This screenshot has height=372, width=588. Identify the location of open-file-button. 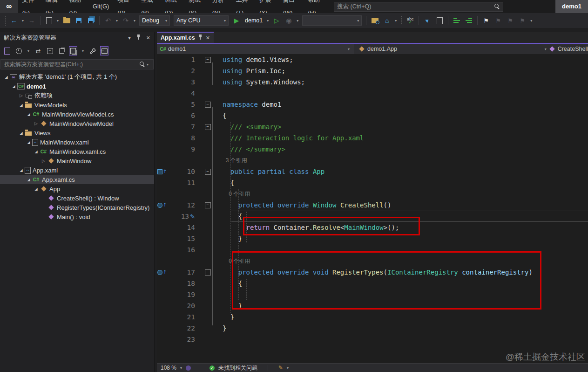
(67, 21).